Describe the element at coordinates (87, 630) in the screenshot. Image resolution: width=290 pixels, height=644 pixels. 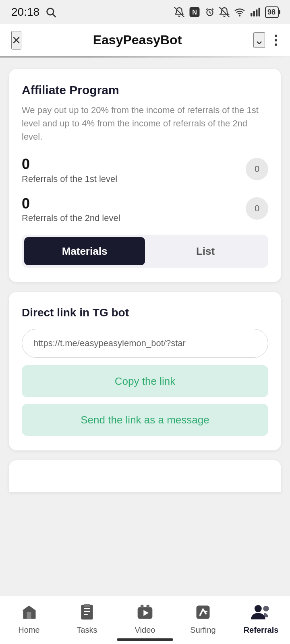
I see `nav-label-tasks: Tasks` at that location.